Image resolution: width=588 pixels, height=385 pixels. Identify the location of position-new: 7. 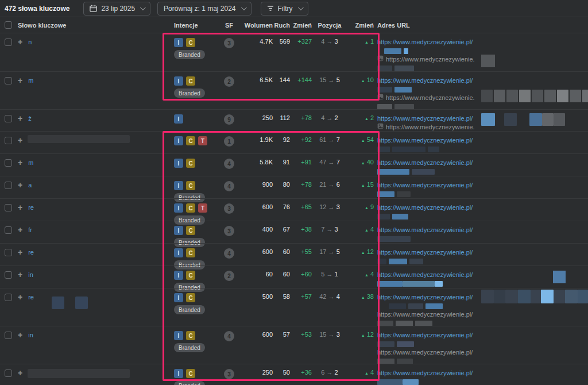
(338, 162).